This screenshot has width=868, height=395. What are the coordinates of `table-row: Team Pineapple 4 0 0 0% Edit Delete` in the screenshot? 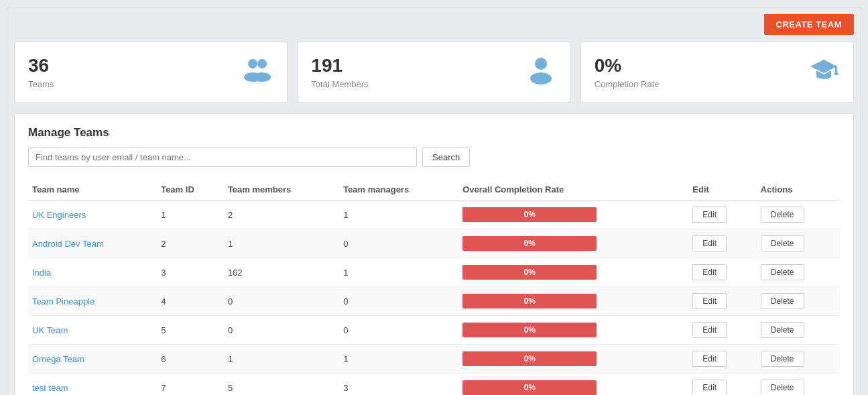 It's located at (434, 302).